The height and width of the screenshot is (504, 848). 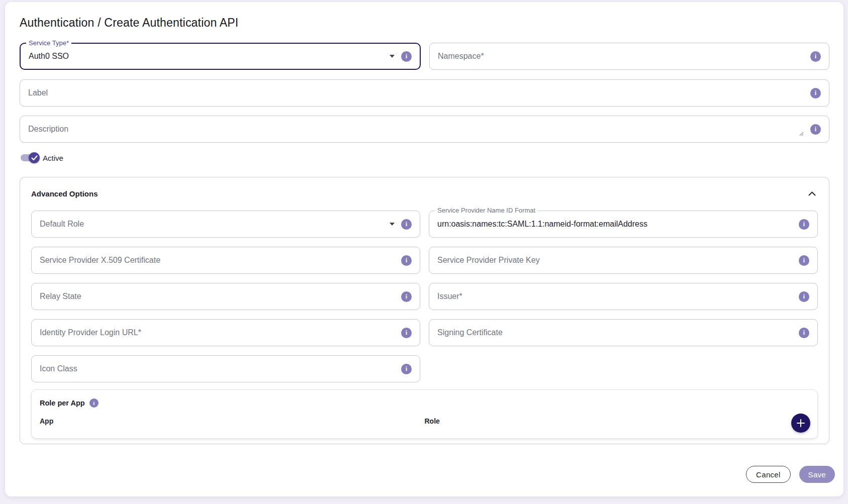 What do you see at coordinates (232, 422) in the screenshot?
I see `column-header-app: App` at bounding box center [232, 422].